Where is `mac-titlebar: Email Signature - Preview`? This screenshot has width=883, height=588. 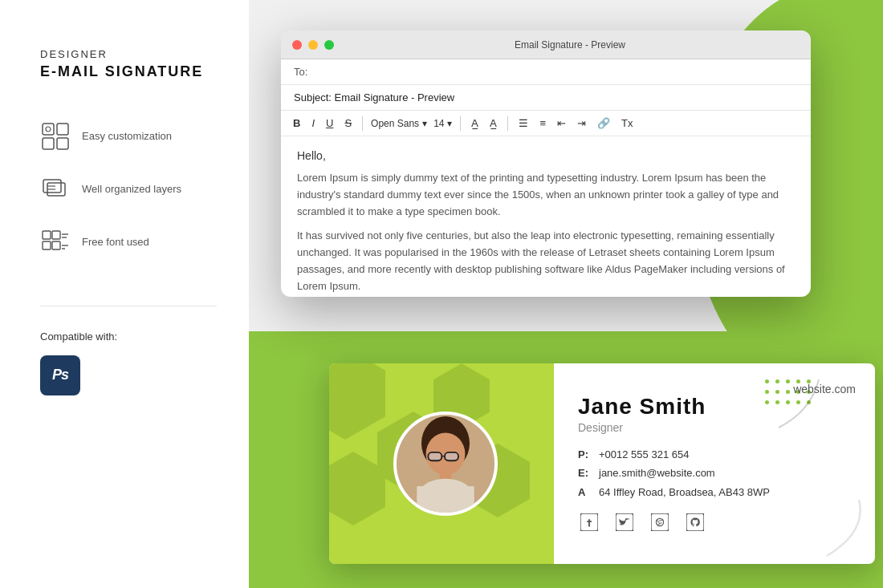
mac-titlebar: Email Signature - Preview is located at coordinates (546, 45).